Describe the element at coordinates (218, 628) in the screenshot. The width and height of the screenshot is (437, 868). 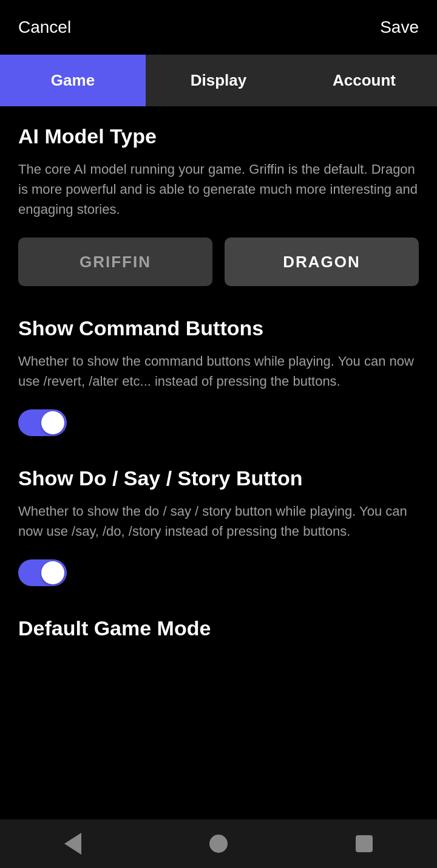
I see `default-game-mode-title: Default Game Mode` at that location.